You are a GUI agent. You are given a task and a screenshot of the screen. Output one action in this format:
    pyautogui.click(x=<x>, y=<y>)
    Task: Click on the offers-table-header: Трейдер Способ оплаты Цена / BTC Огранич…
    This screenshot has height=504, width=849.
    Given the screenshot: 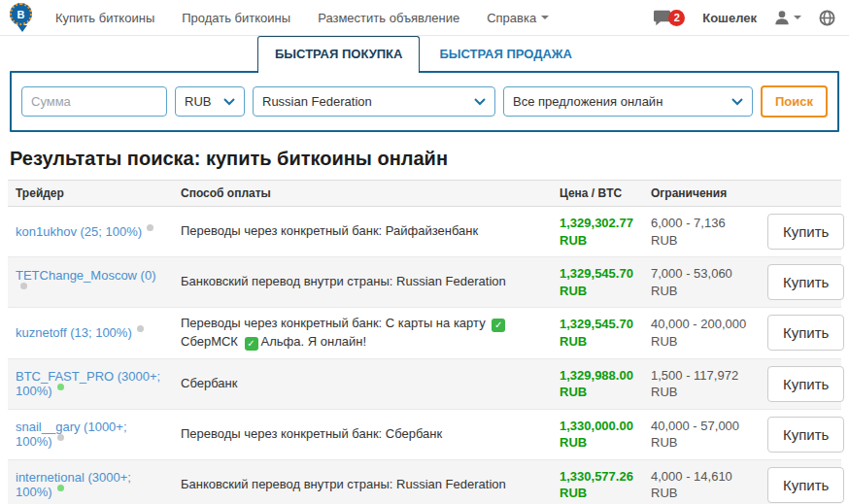 What is the action you would take?
    pyautogui.click(x=424, y=193)
    